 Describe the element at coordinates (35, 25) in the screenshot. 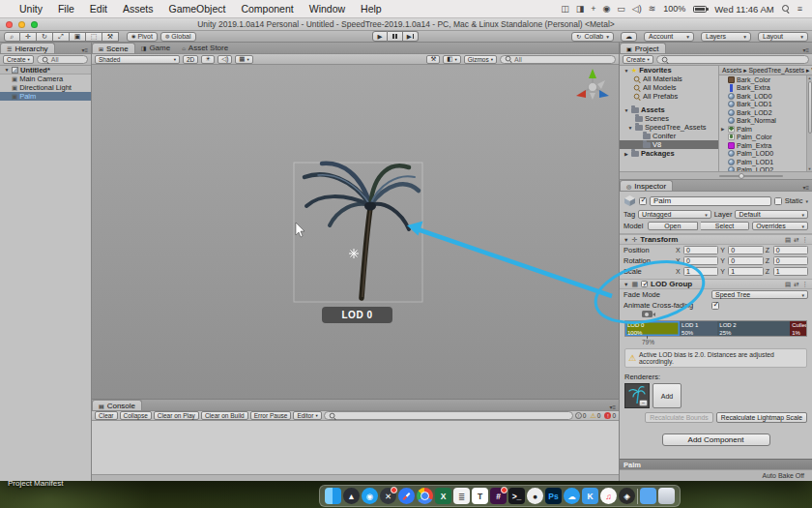

I see `zoom-window-button` at that location.